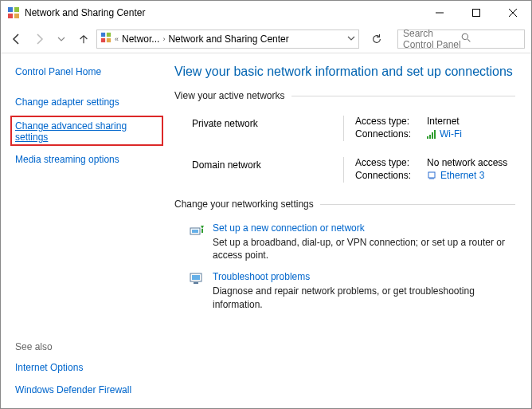 The image size is (532, 409). I want to click on sidebar-change-adapter: Change adapter settings, so click(87, 102).